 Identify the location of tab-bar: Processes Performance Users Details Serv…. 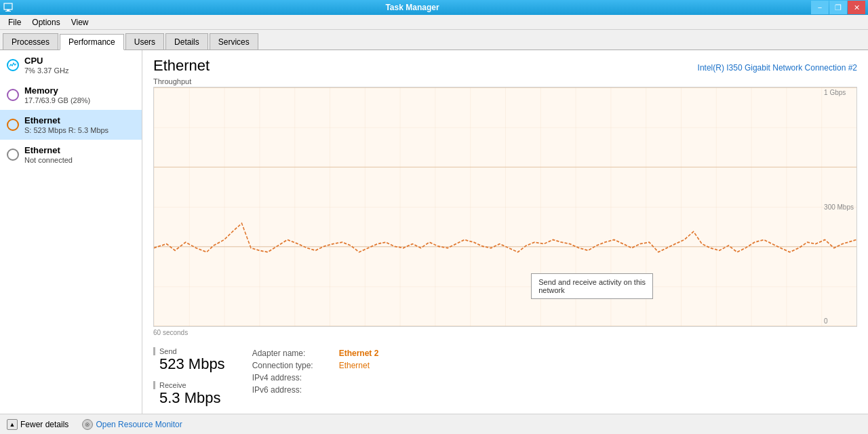
(434, 40).